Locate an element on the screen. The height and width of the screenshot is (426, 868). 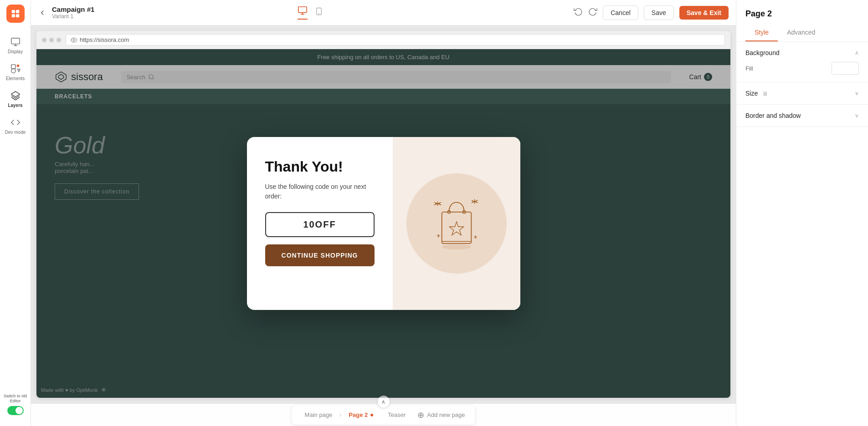
bag-illustration is located at coordinates (457, 223).